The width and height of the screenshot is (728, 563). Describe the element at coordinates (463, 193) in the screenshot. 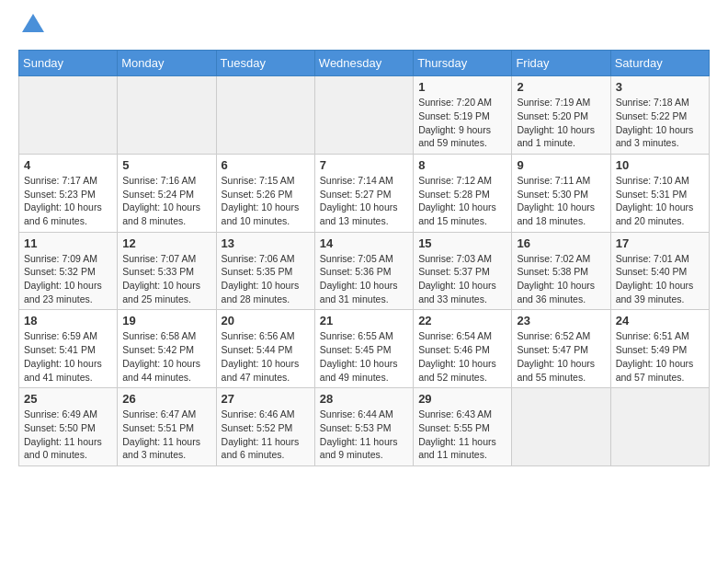

I see `calendar-cell: 8Sunrise: 7:12 AM Sunset: 5:28 PM Daylig…` at that location.